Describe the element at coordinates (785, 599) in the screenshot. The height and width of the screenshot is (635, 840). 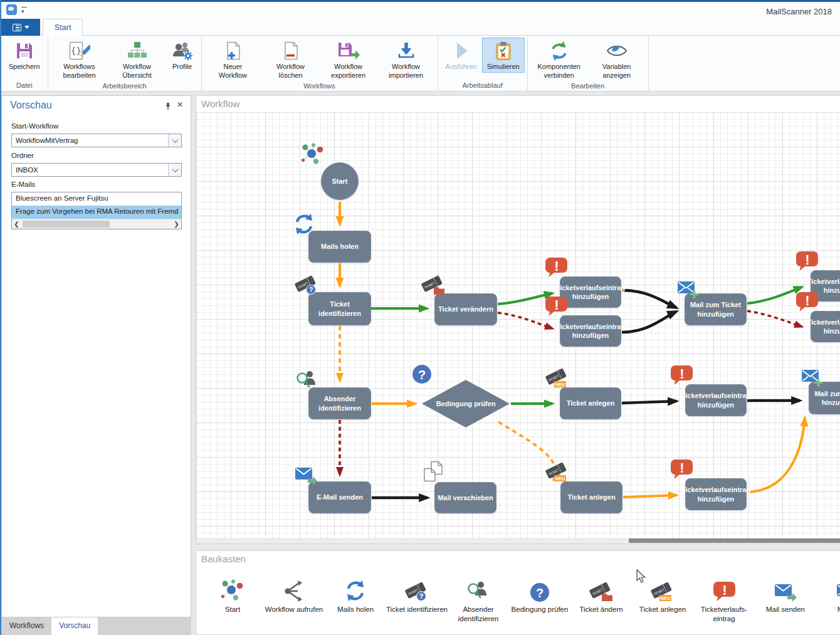
I see `toolbox-item-mail-senden: Mail senden` at that location.